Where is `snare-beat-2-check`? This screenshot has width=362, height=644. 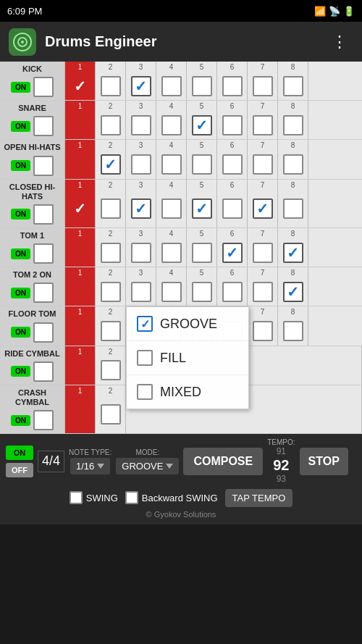 snare-beat-2-check is located at coordinates (111, 125).